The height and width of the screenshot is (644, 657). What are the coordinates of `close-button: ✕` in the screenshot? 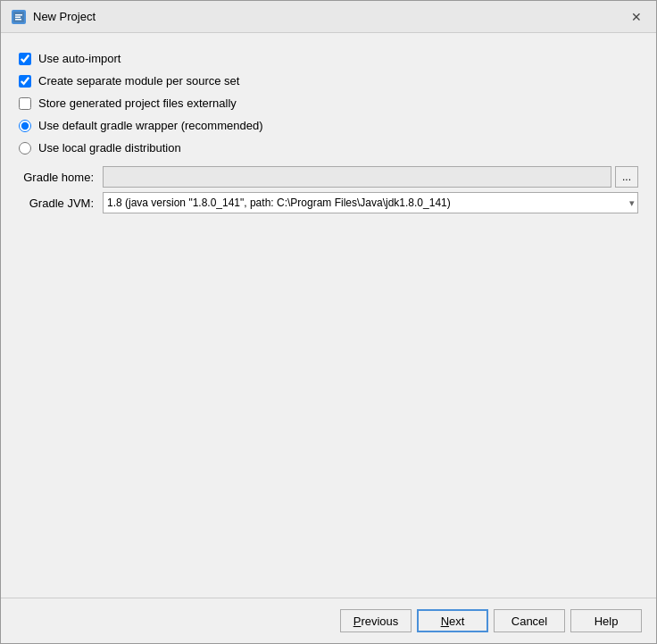 It's located at (636, 17).